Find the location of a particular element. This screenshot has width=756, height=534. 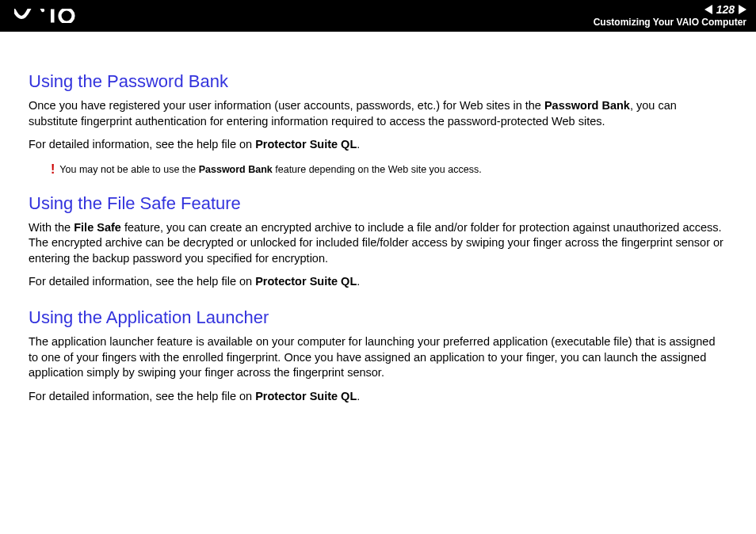

vaio-logo-svg is located at coordinates (51, 16).